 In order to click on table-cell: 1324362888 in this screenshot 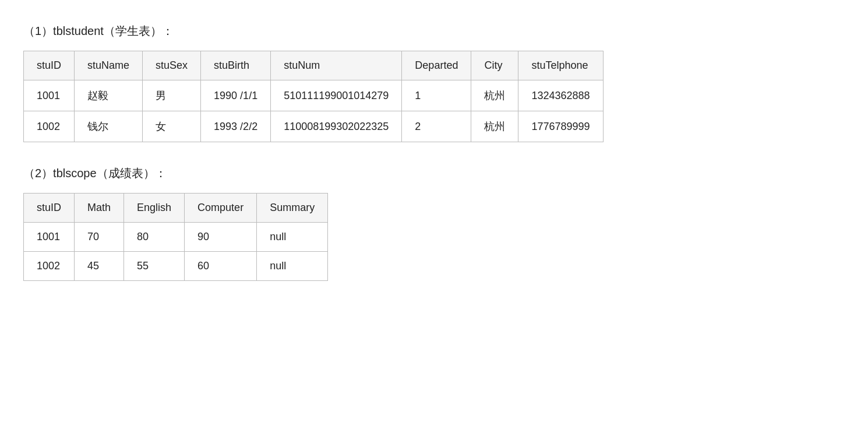, I will do `click(560, 96)`.